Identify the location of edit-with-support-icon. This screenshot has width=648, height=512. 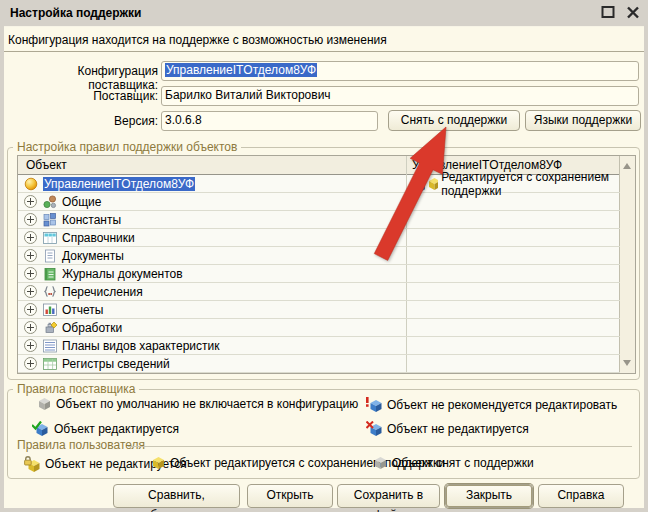
(158, 463).